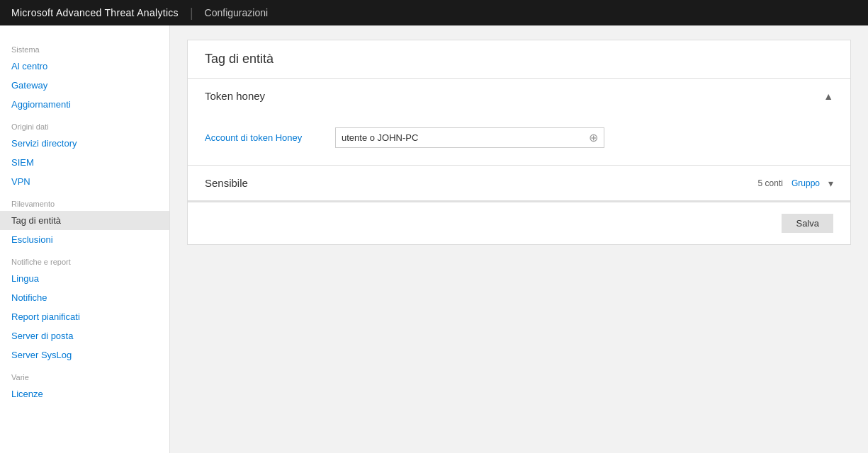  I want to click on sensibile-group: Gruppo, so click(806, 183).